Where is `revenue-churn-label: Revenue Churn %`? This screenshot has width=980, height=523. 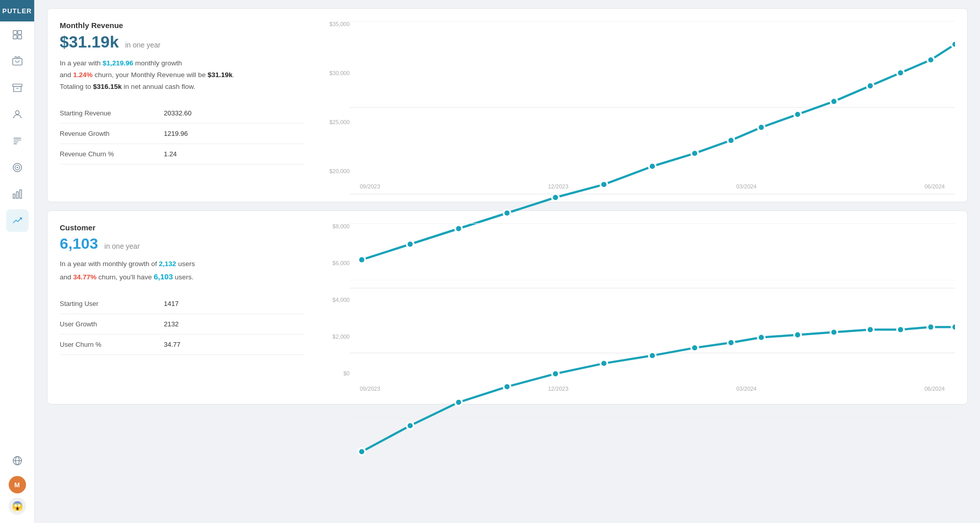
revenue-churn-label: Revenue Churn % is located at coordinates (111, 154).